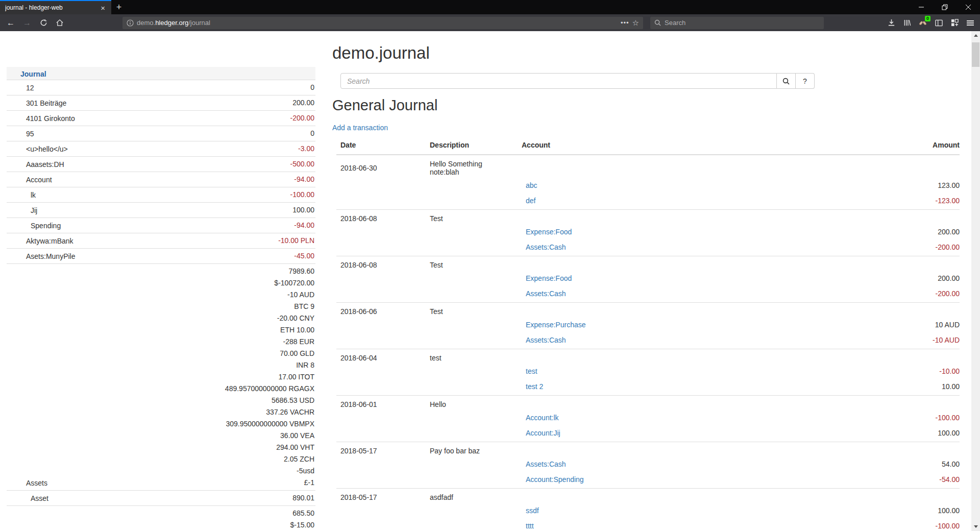  I want to click on posting-account-link: test, so click(532, 371).